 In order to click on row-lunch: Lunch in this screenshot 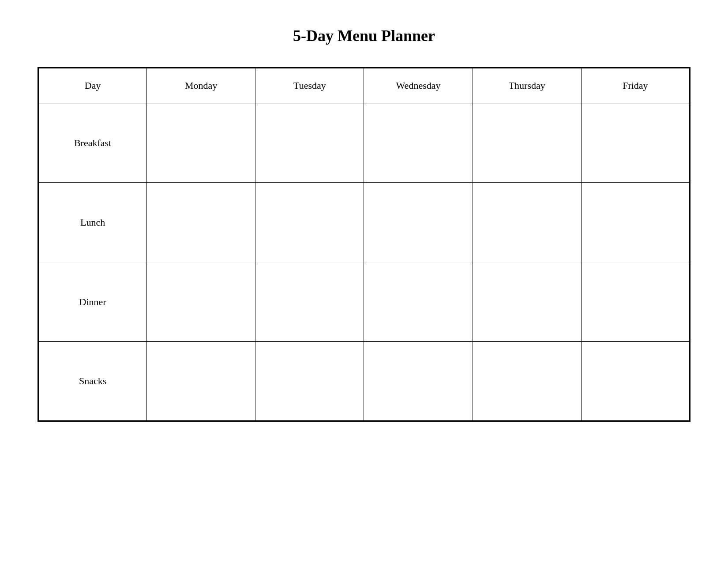, I will do `click(364, 223)`.